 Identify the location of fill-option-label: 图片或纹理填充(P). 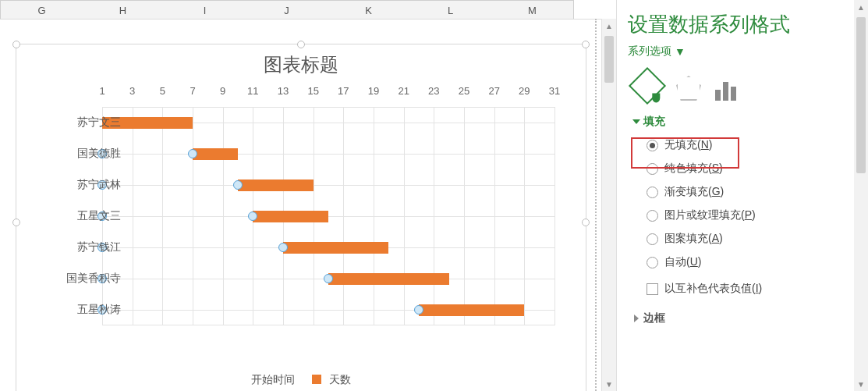
(710, 215).